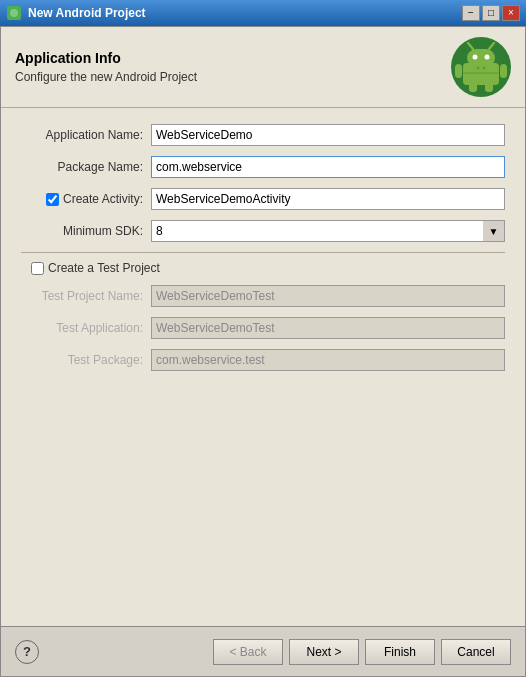  What do you see at coordinates (263, 135) in the screenshot?
I see `app-name-row: Application Name:` at bounding box center [263, 135].